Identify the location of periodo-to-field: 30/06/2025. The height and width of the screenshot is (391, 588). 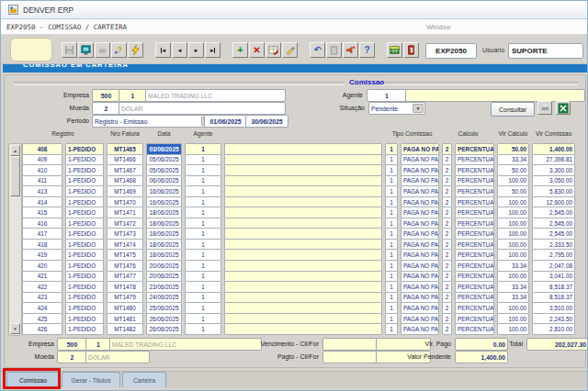
(266, 121).